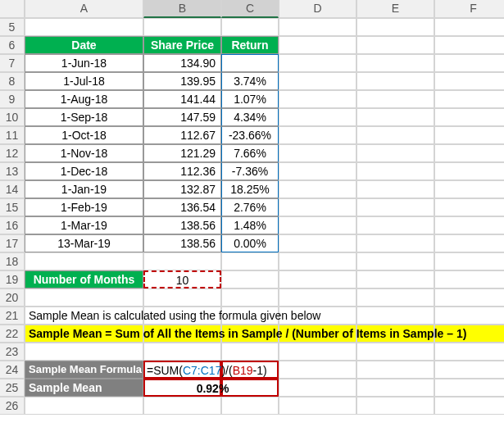 The image size is (504, 436). What do you see at coordinates (395, 243) in the screenshot?
I see `cell-E17` at bounding box center [395, 243].